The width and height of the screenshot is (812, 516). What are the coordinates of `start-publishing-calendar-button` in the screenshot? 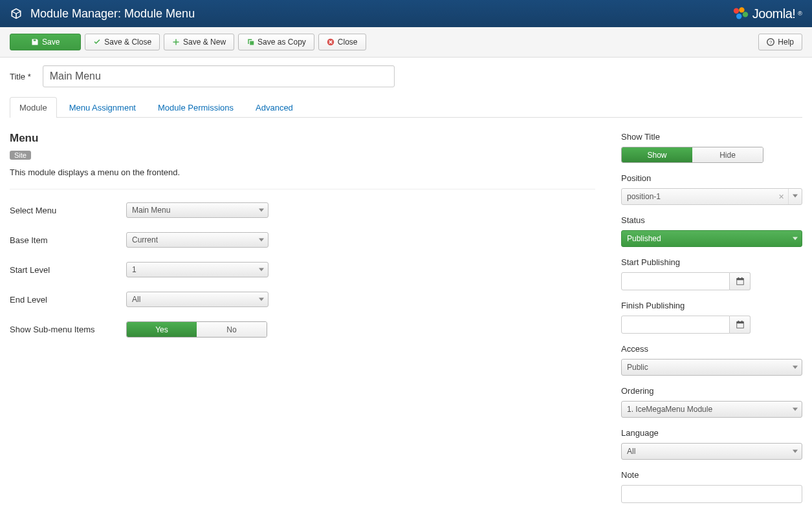 It's located at (740, 281).